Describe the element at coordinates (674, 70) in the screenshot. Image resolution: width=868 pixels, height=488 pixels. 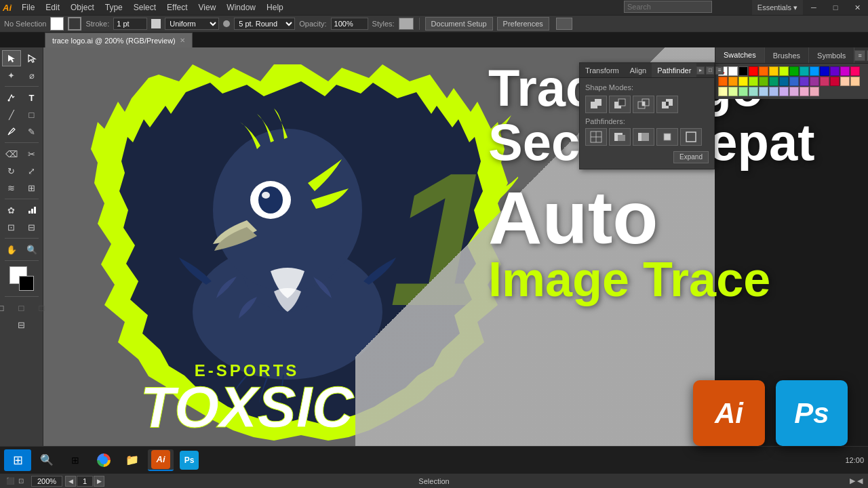
I see `pathfinder-tab: Pathfinder` at that location.